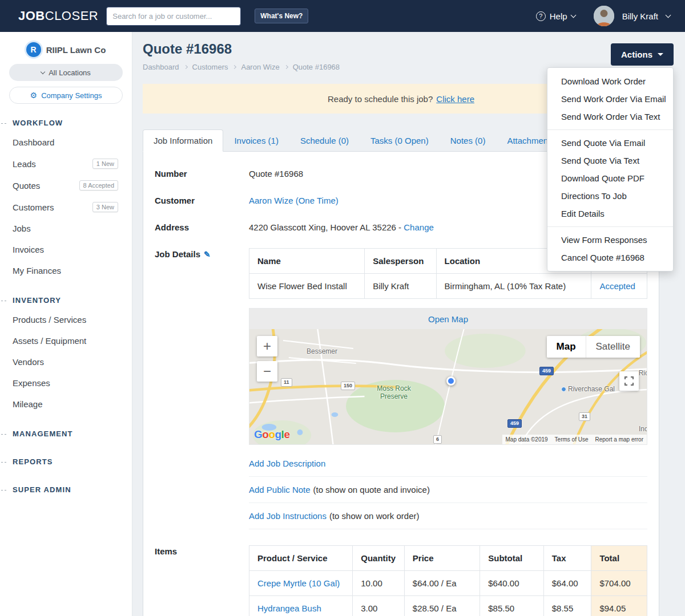  Describe the element at coordinates (66, 433) in the screenshot. I see `section-header-management: MANAGEMENT` at that location.